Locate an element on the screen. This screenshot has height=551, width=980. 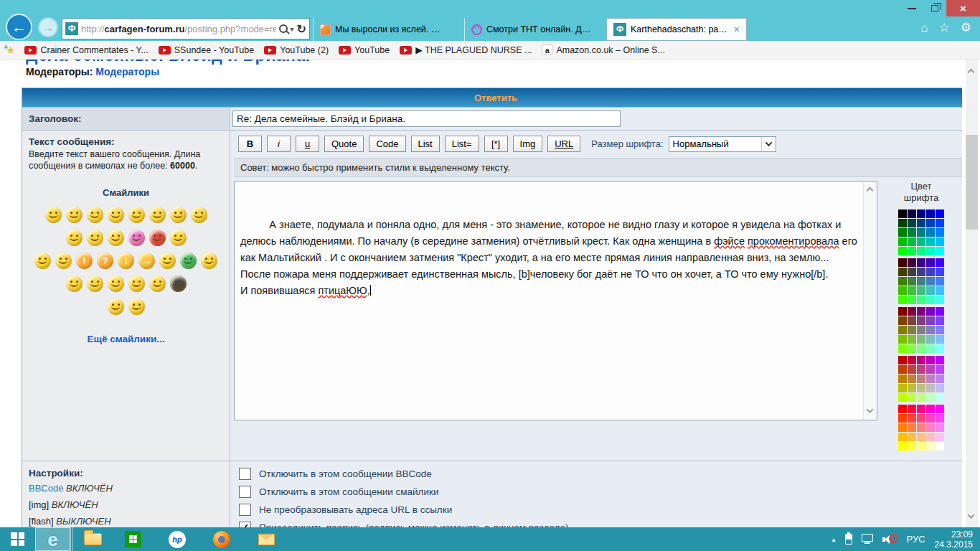
smiley-half-icon is located at coordinates (199, 215).